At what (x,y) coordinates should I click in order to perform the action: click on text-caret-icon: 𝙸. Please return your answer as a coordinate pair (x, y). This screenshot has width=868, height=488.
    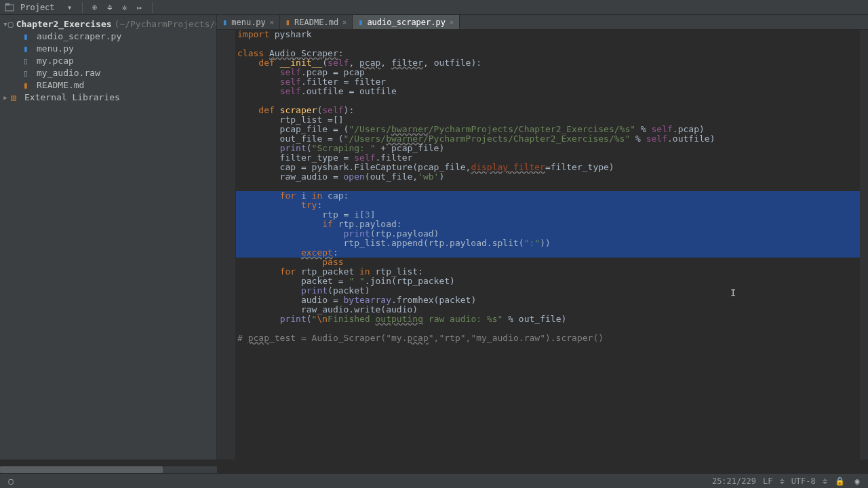
    Looking at the image, I should click on (733, 293).